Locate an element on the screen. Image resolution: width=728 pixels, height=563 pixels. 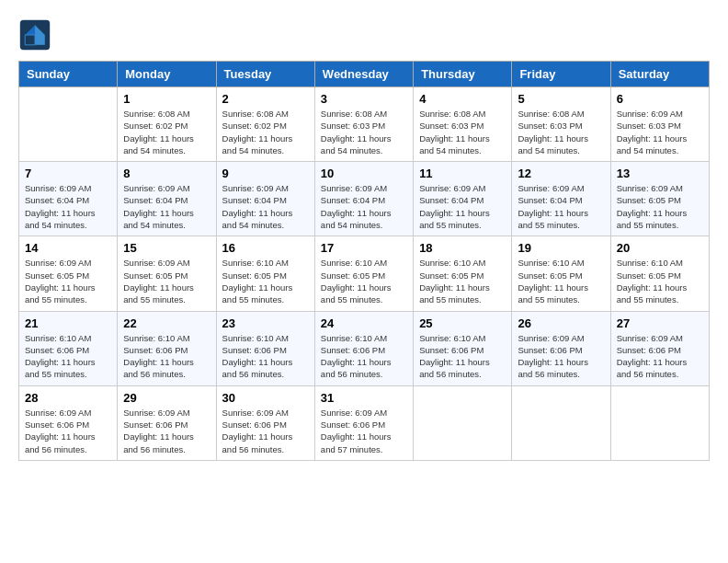
calendar-header-row: SundayMondayTuesdayWednesdayThursdayFrid… is located at coordinates (364, 75).